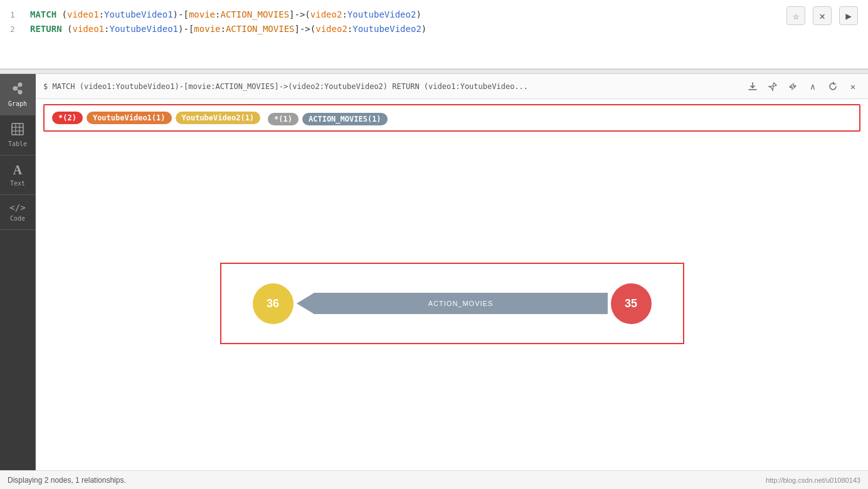  What do you see at coordinates (391, 87) in the screenshot?
I see `result-query-preview: $ MATCH (video1:YoutubeVideo1)-[movie:AC…` at bounding box center [391, 87].